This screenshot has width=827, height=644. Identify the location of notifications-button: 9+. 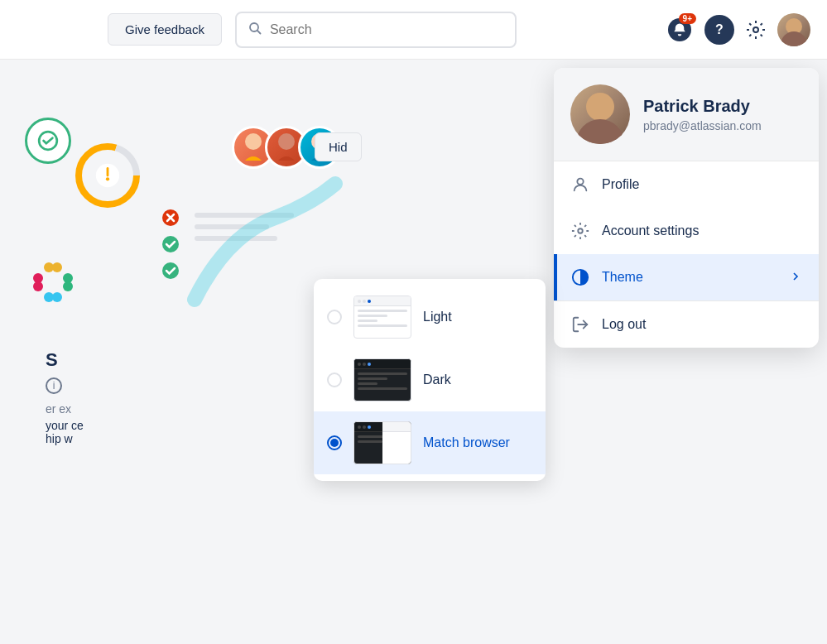
(680, 30).